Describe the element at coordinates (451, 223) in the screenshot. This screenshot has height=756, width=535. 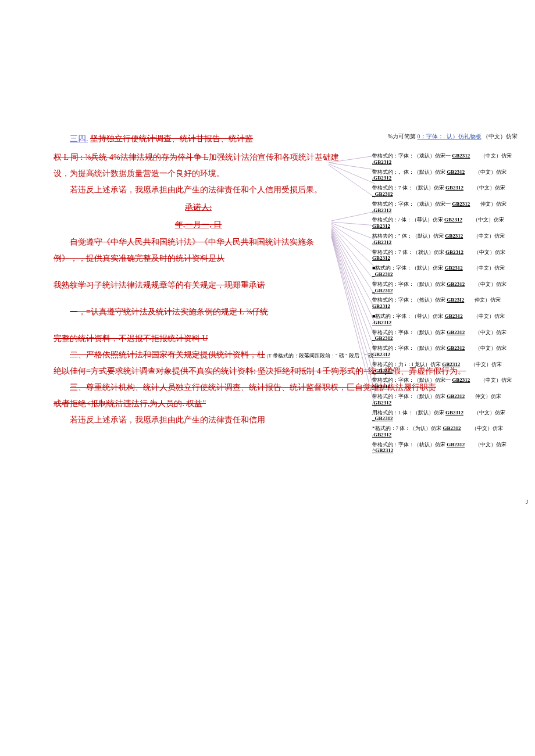
I see `revision-mark: 带格式的：/ 体：（尊认）仿宋 GB2312（中文）仿宋GB2312` at that location.